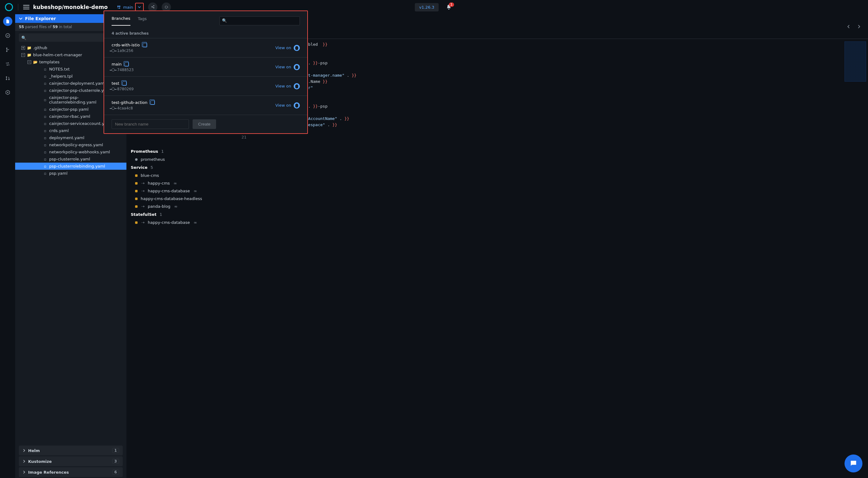 The image size is (868, 478). Describe the element at coordinates (182, 214) in the screenshot. I see `kind-header: StatefulSet1` at that location.